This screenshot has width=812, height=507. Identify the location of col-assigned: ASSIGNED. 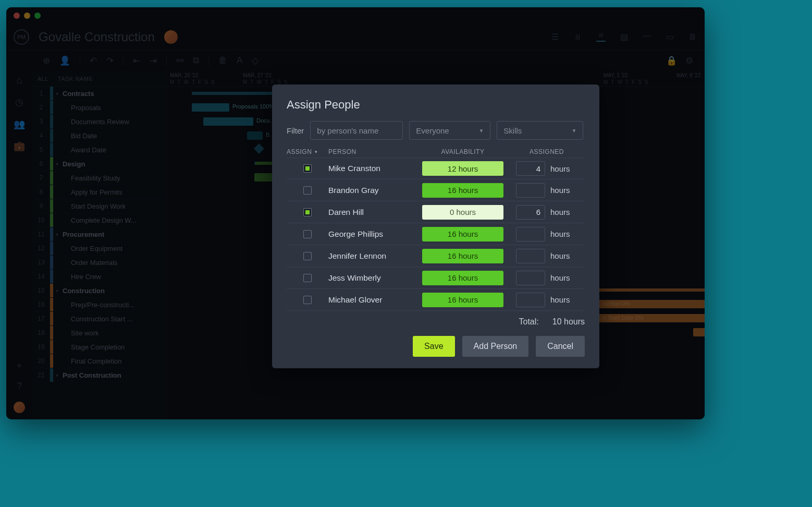
(547, 152).